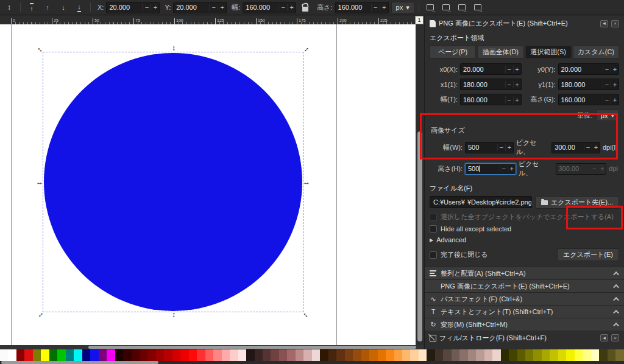  I want to click on vertical-scrollbar, so click(419, 185).